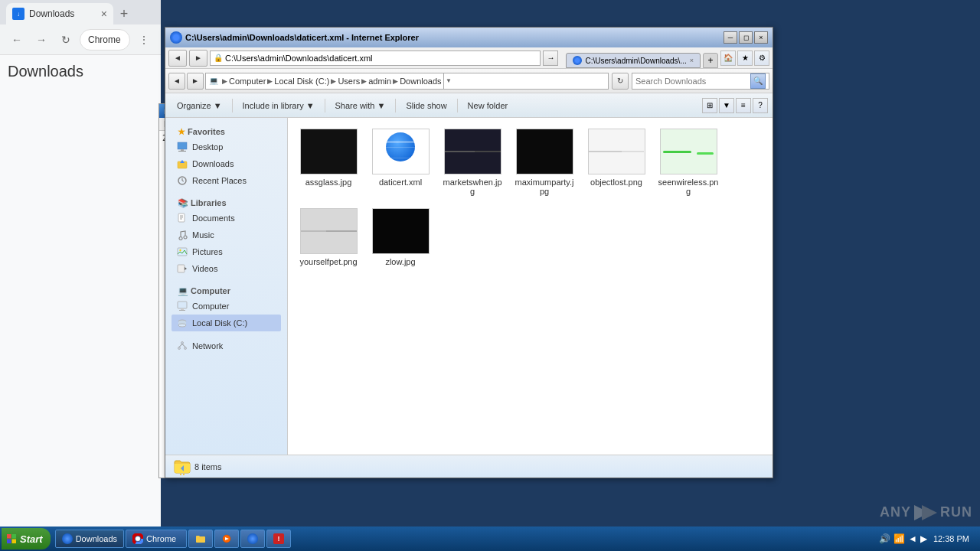 The width and height of the screenshot is (980, 551). What do you see at coordinates (899, 539) in the screenshot?
I see `network-tray-icon: 📶` at bounding box center [899, 539].